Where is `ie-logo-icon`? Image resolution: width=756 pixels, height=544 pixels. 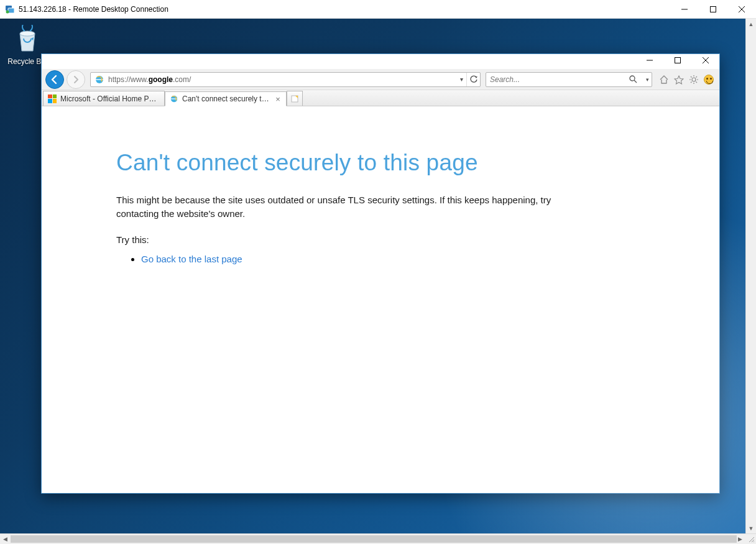
ie-logo-icon is located at coordinates (99, 80).